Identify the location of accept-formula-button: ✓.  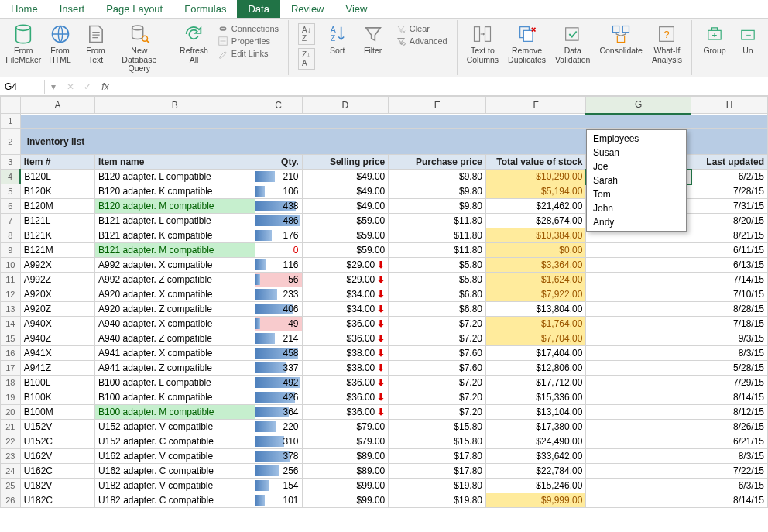
(87, 87).